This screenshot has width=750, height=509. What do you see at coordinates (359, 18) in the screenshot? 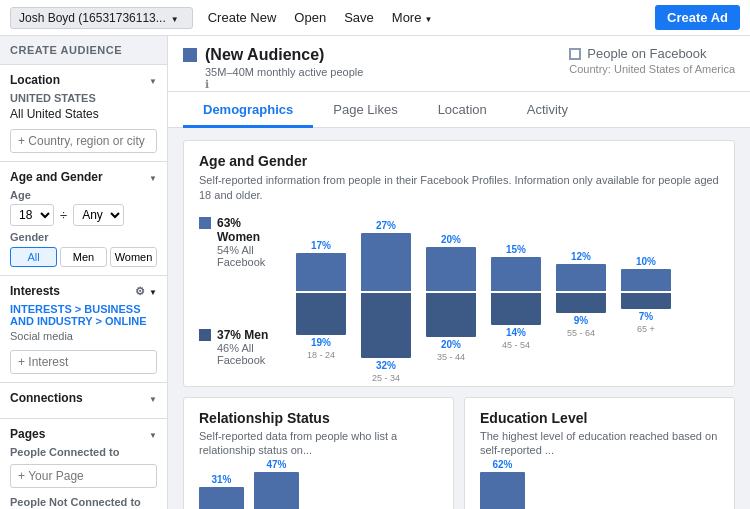
I see `save-button: Save` at bounding box center [359, 18].